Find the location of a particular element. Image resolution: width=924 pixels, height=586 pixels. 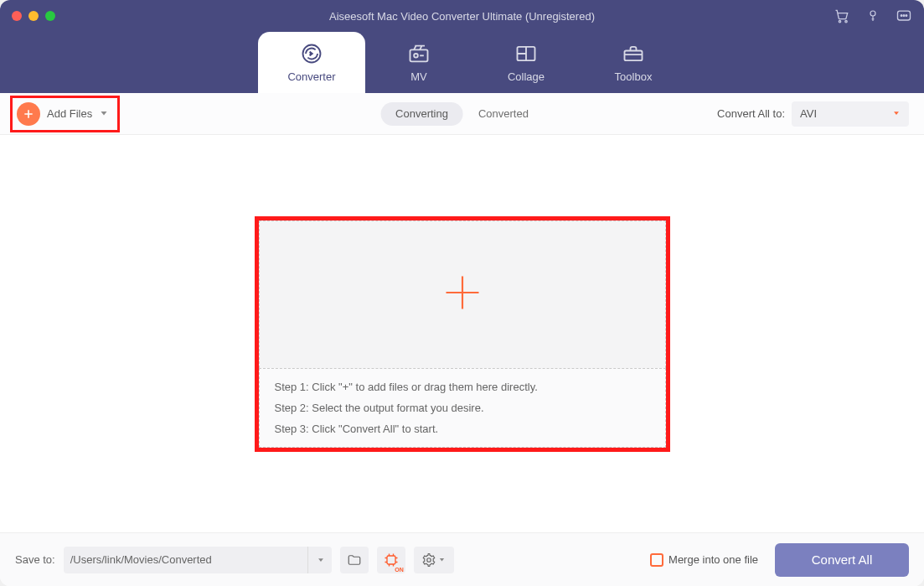

step-2: Step 2: Select the output format you des… is located at coordinates (462, 407).